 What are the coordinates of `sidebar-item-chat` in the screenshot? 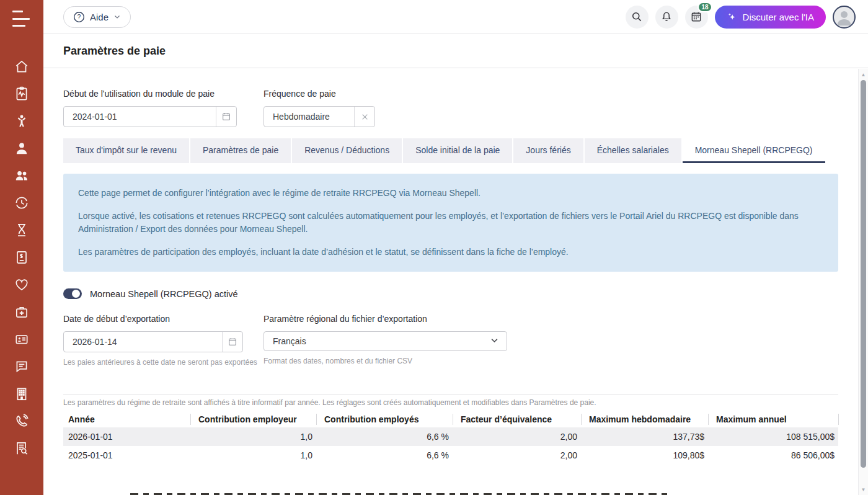 It's located at (22, 368).